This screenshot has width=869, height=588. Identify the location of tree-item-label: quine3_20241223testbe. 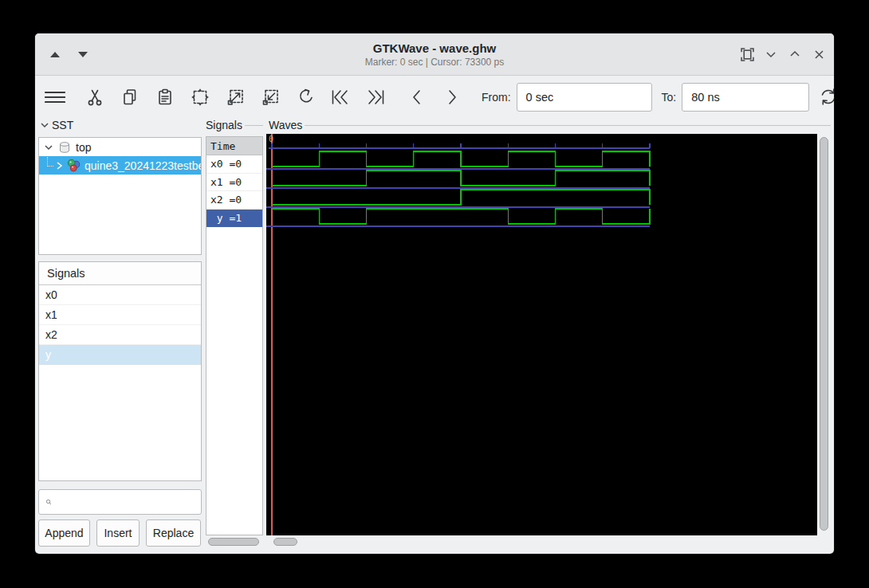
(144, 166).